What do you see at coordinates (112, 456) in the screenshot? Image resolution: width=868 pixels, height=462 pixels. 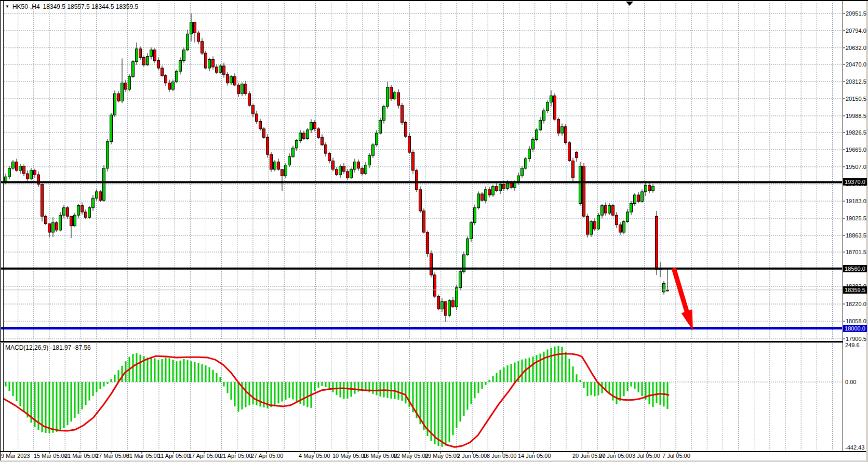 I see `time-label: 27 Mar 05:00` at bounding box center [112, 456].